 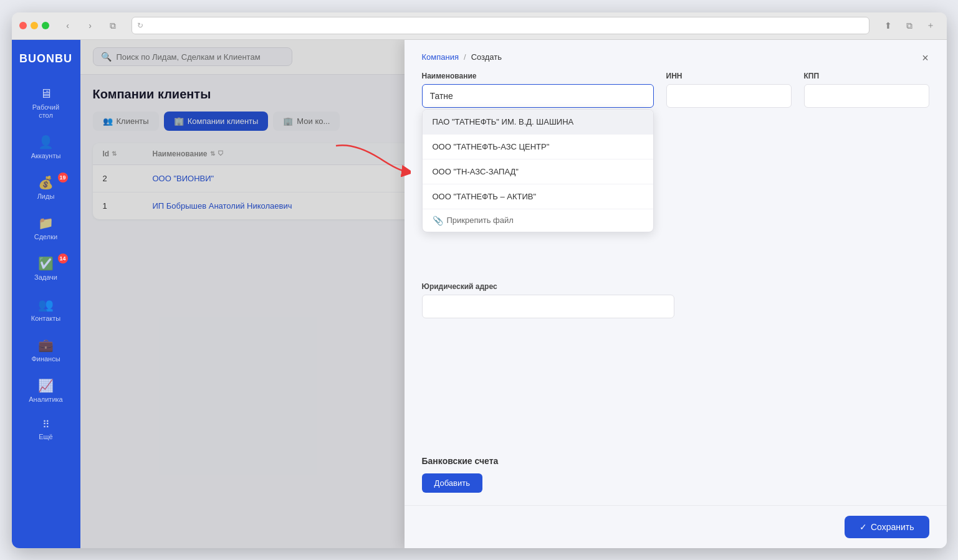 I want to click on breadcrumb: Компания / Создать, so click(x=676, y=57).